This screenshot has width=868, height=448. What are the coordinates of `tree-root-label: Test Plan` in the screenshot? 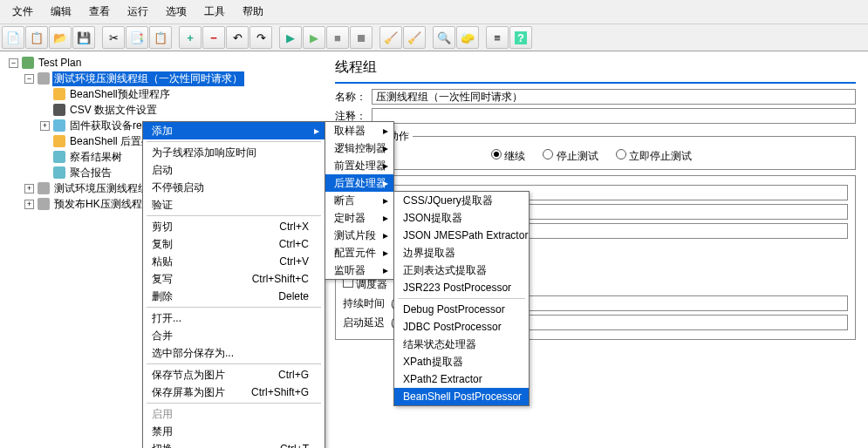 It's located at (59, 63).